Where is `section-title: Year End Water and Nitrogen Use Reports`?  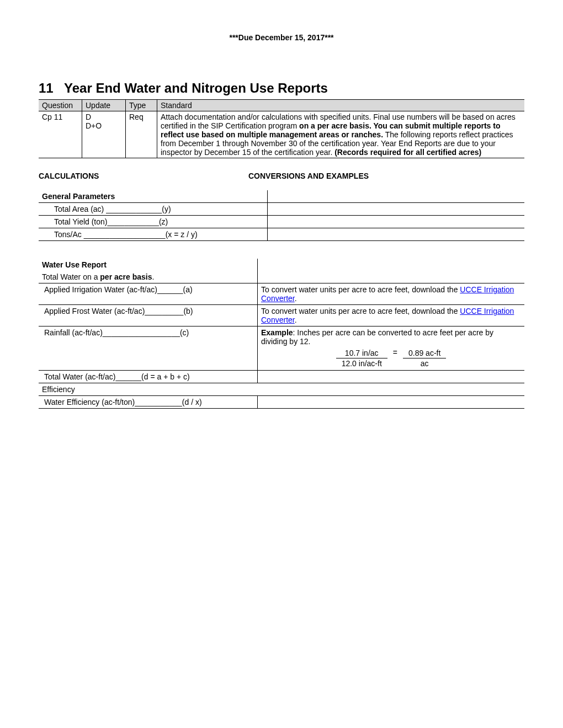 section-title: Year End Water and Nitrogen Use Reports is located at coordinates (196, 88).